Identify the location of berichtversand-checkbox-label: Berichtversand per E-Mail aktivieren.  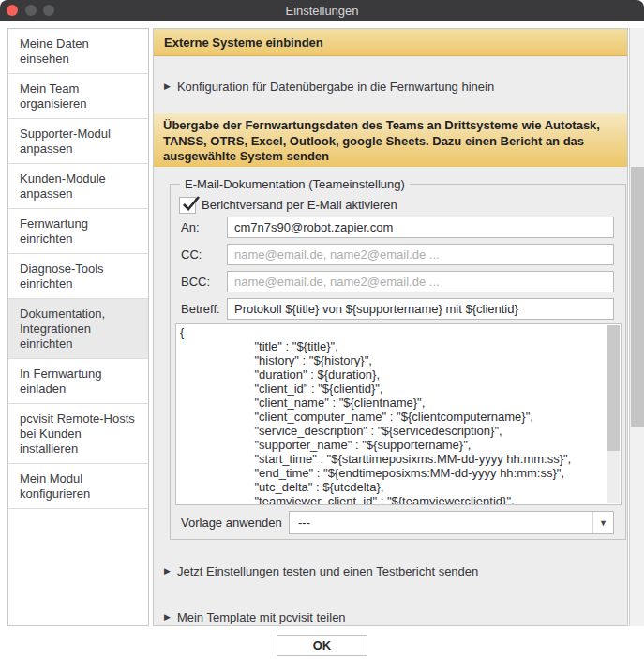
(300, 204).